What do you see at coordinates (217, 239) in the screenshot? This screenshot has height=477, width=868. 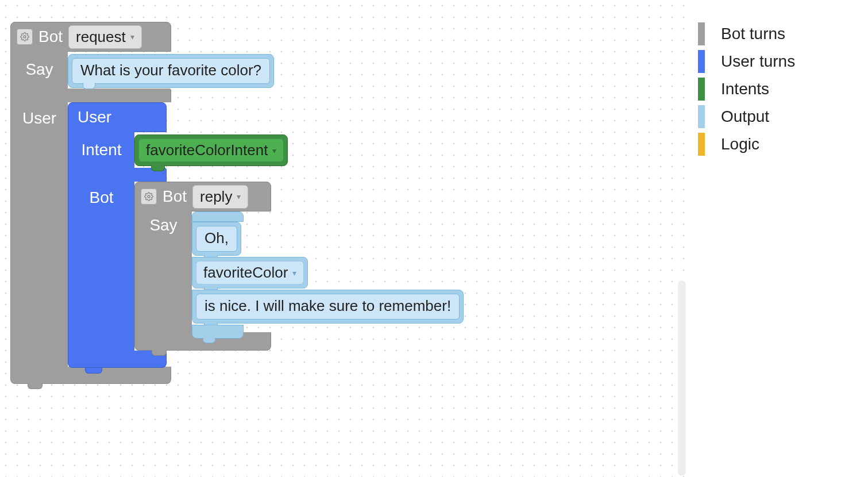 I see `output-text-part1: Oh,` at bounding box center [217, 239].